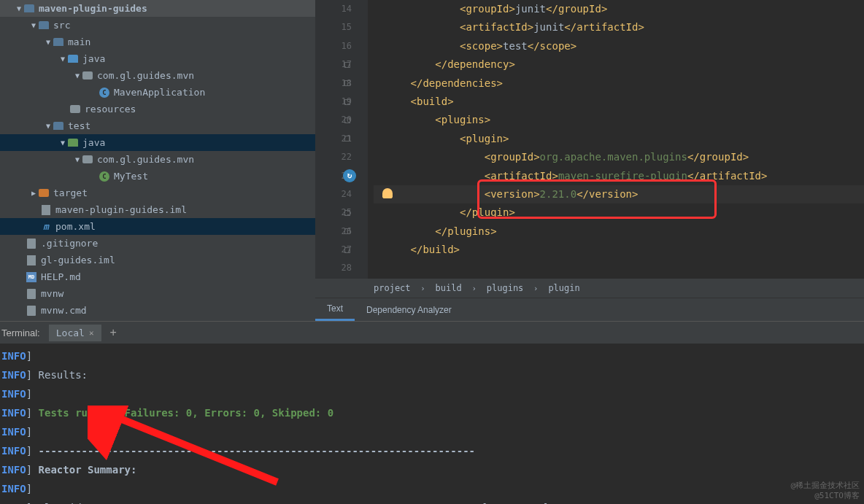  I want to click on tree-mytest-class: CMyTest, so click(158, 177).